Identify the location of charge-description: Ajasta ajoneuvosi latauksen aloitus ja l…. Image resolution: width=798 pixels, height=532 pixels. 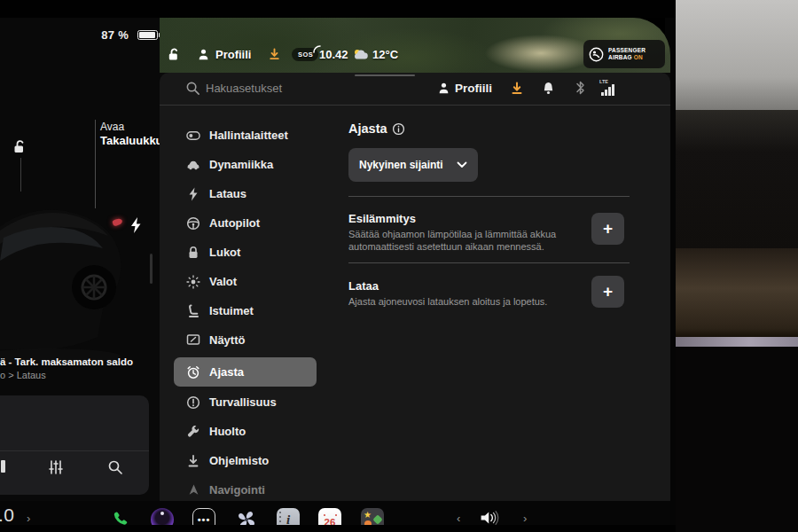
(468, 301).